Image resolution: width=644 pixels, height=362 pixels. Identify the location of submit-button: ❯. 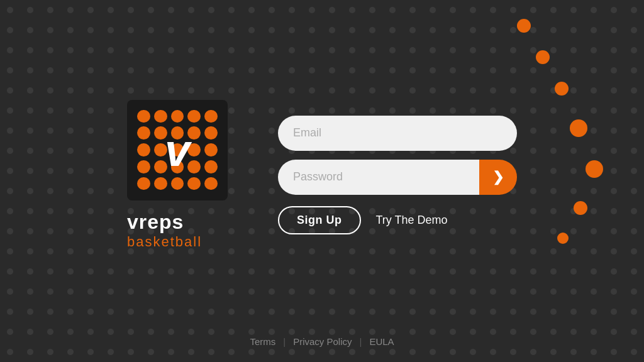
(498, 177).